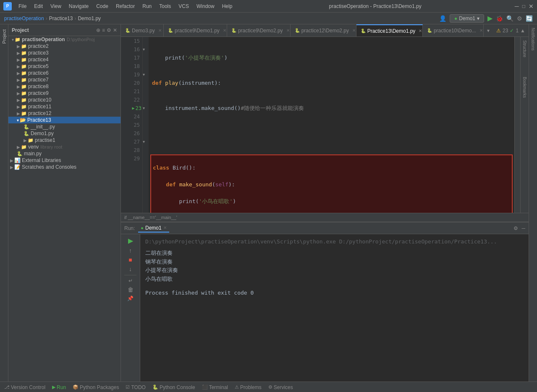 Image resolution: width=537 pixels, height=392 pixels. Describe the element at coordinates (146, 50) in the screenshot. I see `fold-16: ▾` at that location.